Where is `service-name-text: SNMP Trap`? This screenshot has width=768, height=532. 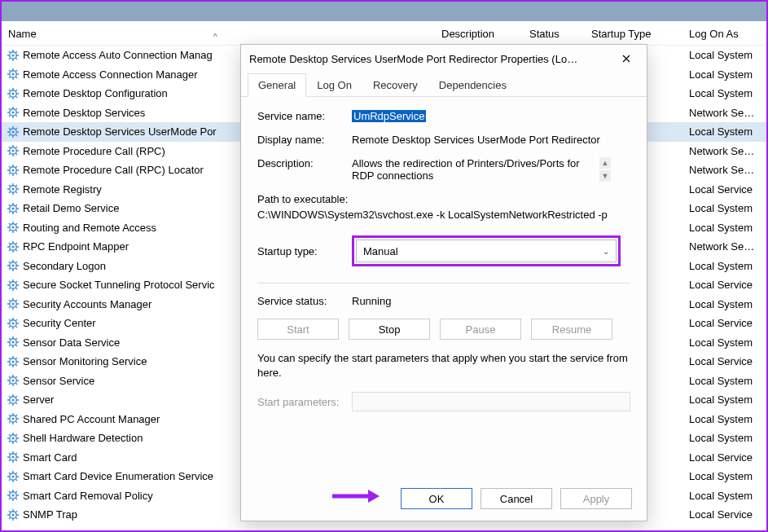
service-name-text: SNMP Trap is located at coordinates (50, 515).